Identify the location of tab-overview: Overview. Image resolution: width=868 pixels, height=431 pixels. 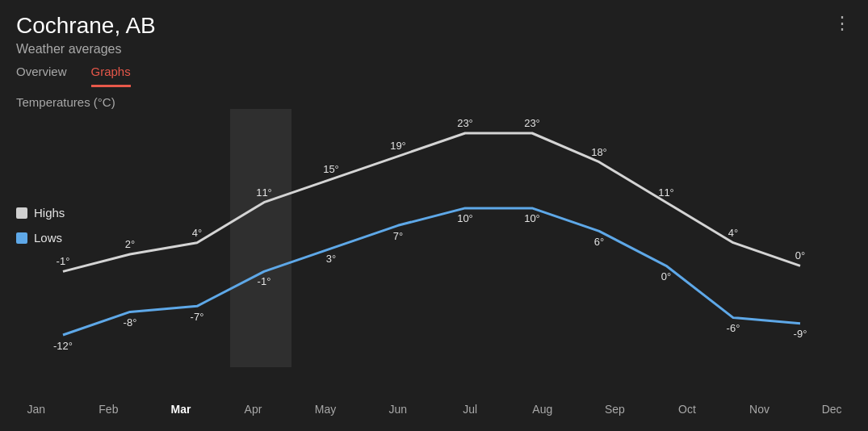
(42, 76).